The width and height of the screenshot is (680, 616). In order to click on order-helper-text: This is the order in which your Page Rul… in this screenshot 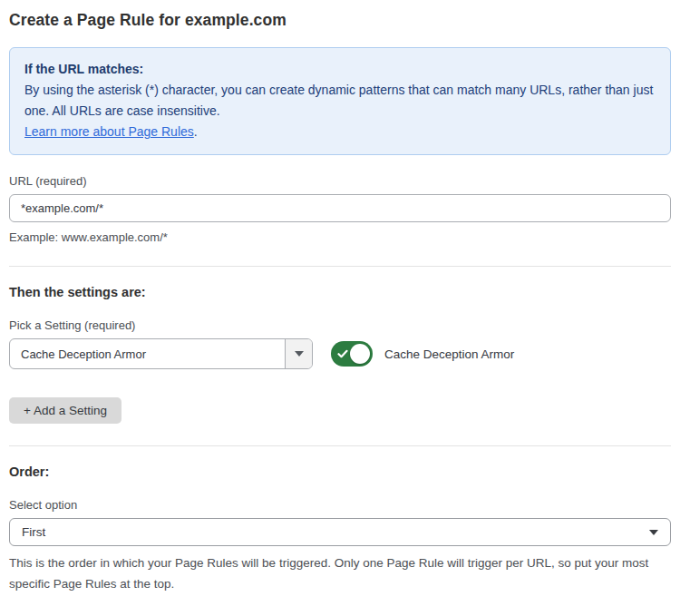, I will do `click(340, 573)`.